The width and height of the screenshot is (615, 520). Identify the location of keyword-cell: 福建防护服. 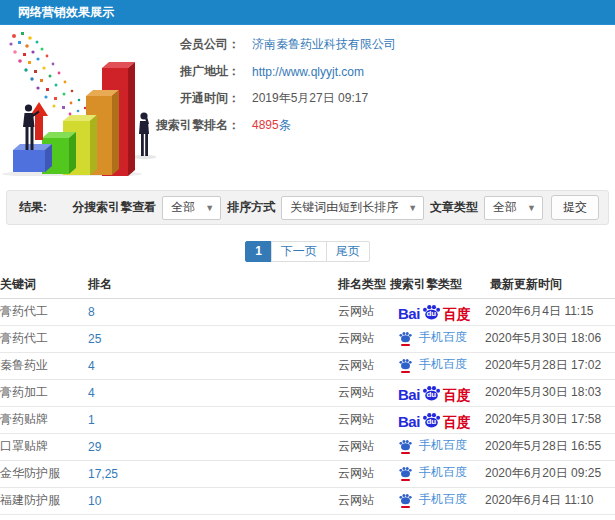
(44, 500).